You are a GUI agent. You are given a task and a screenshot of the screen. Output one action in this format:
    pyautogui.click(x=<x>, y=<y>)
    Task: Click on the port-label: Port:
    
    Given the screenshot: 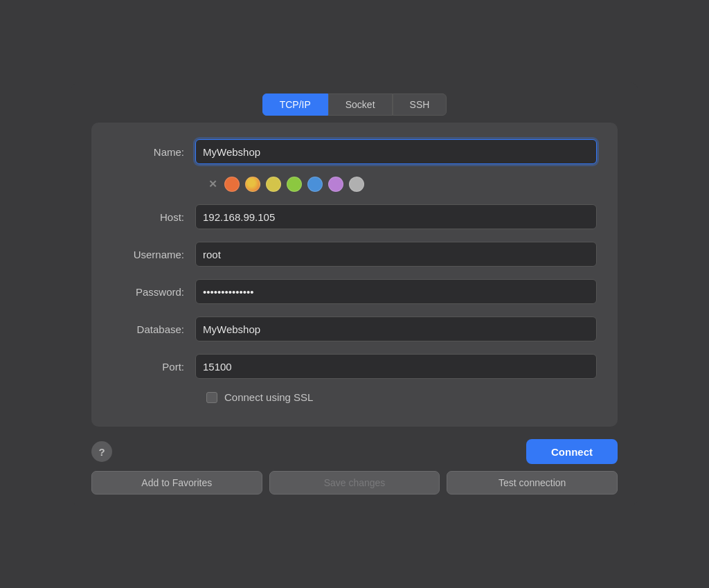 What is the action you would take?
    pyautogui.click(x=154, y=367)
    